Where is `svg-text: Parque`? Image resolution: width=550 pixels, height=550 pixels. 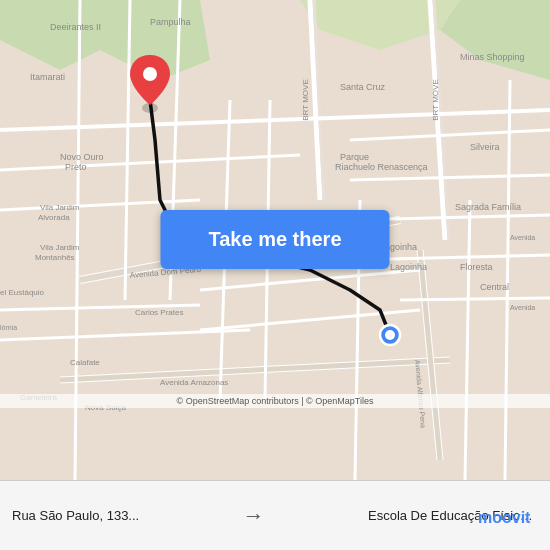
svg-text: Parque is located at coordinates (354, 157).